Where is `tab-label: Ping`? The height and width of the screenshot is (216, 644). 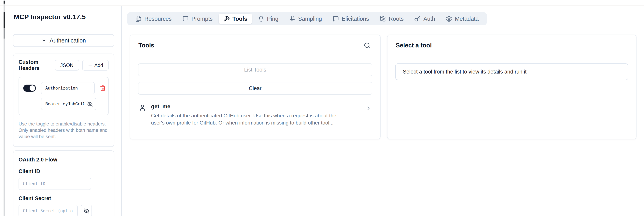 tab-label: Ping is located at coordinates (273, 19).